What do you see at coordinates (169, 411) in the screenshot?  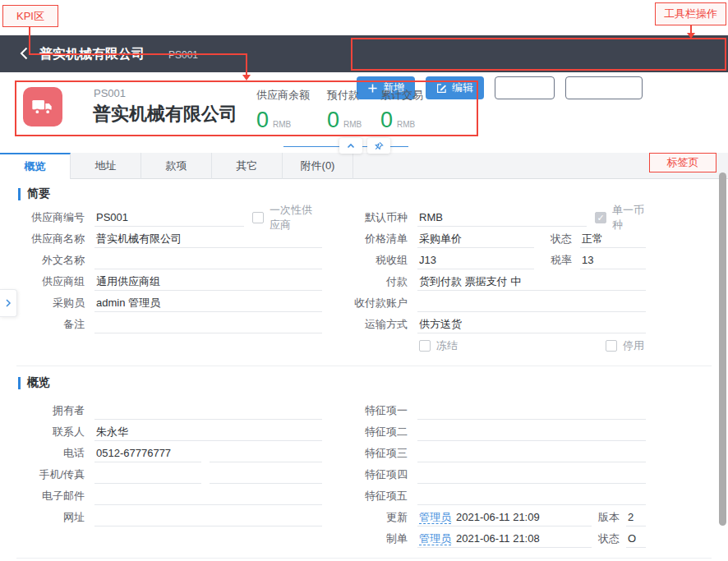 I see `field-owner: 拥有者` at bounding box center [169, 411].